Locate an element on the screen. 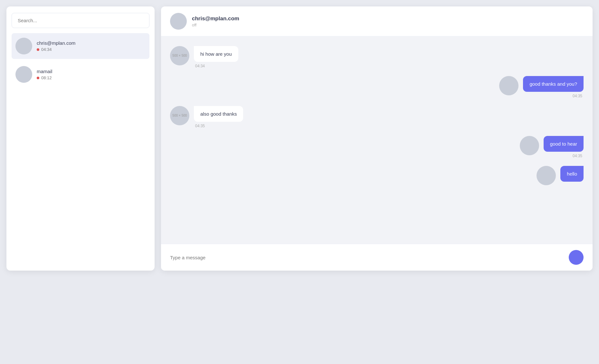 This screenshot has height=364, width=599. message-row-4: good to hear 04:35 M12 12c2.7 0 4.8-2.1 … is located at coordinates (377, 147).